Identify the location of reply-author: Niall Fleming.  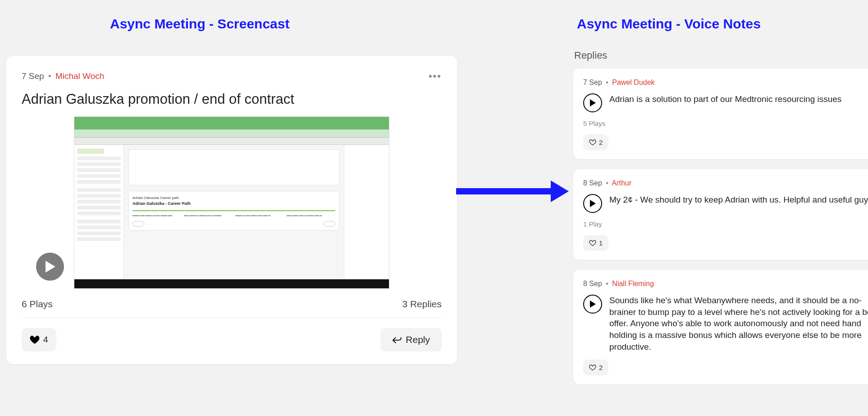
(633, 283).